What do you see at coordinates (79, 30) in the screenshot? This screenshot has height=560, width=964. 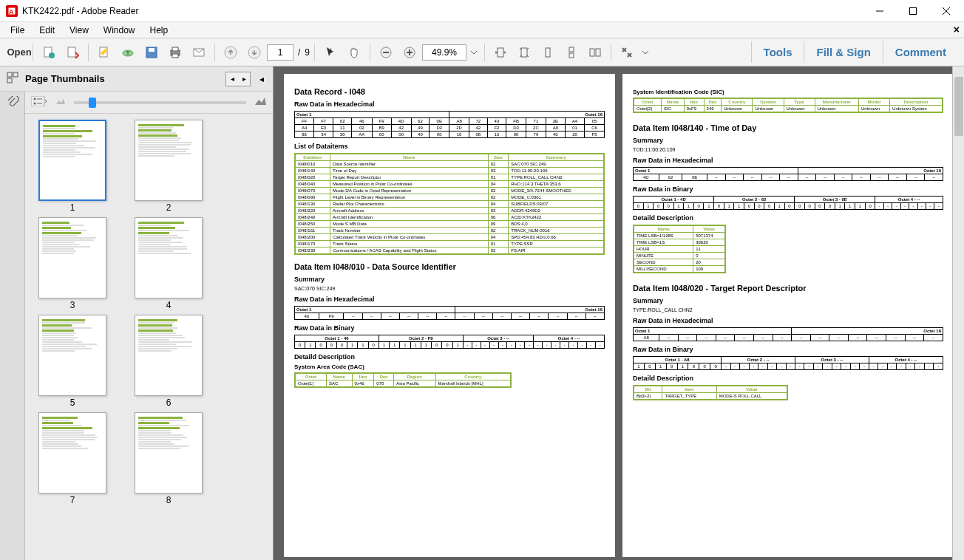 I see `menu-view: View` at bounding box center [79, 30].